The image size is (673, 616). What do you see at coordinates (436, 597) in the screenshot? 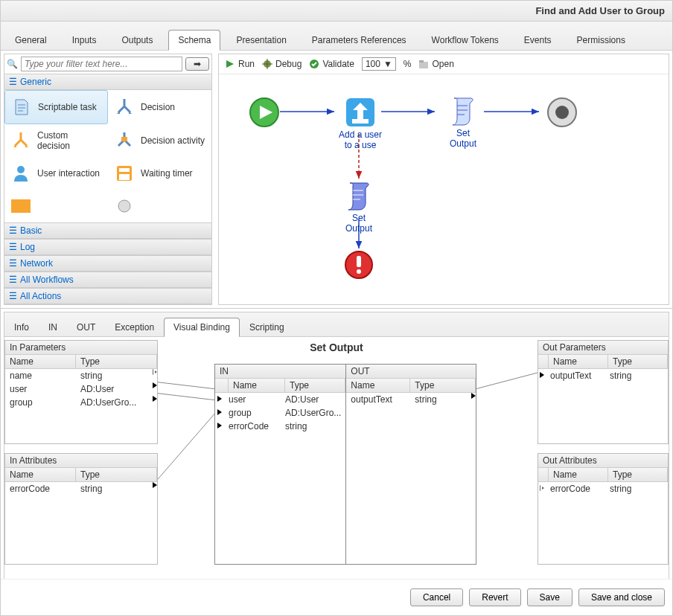
I see `cancel-button: Cancel` at bounding box center [436, 597].